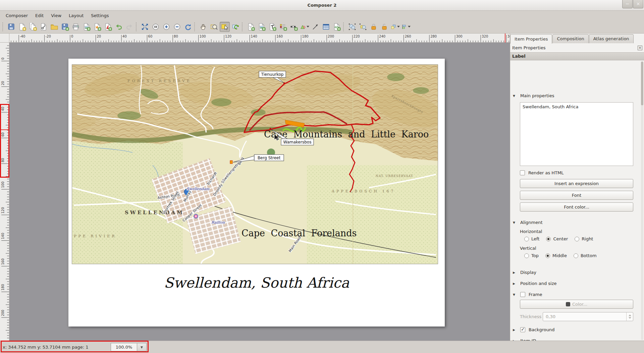 The height and width of the screenshot is (353, 644). What do you see at coordinates (225, 27) in the screenshot?
I see `select-move-item-button` at bounding box center [225, 27].